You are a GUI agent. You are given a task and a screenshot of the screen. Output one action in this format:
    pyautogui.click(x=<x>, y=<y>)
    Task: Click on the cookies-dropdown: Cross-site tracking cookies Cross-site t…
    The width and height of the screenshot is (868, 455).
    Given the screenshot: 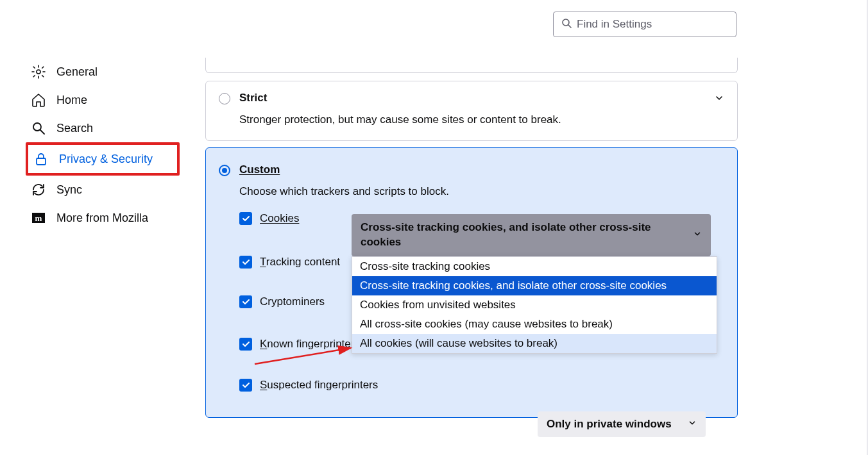 What is the action you would take?
    pyautogui.click(x=534, y=305)
    